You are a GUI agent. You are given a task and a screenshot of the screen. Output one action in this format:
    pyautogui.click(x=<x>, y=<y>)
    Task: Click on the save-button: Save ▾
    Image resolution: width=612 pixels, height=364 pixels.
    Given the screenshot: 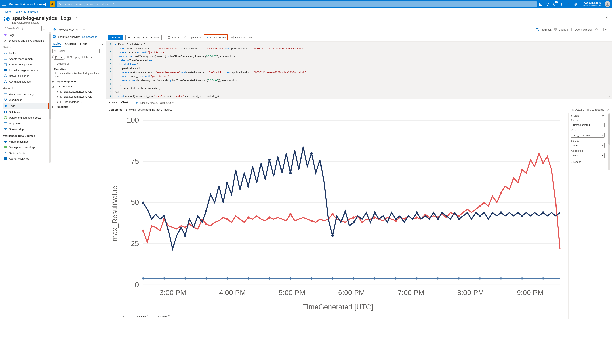 What is the action you would take?
    pyautogui.click(x=174, y=37)
    